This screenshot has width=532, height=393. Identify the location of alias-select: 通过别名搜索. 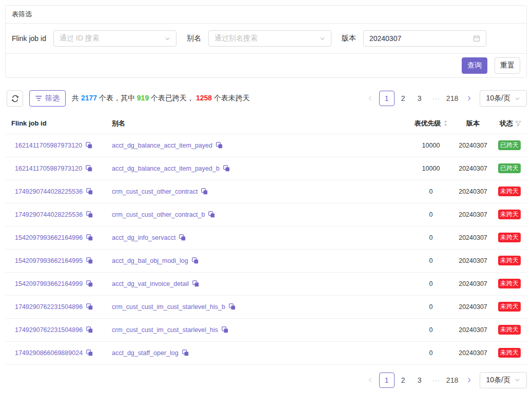
(270, 38).